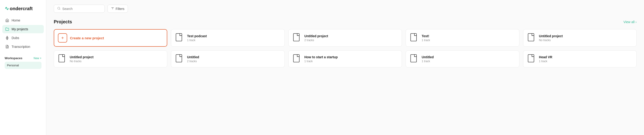 Image resolution: width=644 pixels, height=135 pixels. Describe the element at coordinates (546, 59) in the screenshot. I see `project-info: Head VR 1 track` at that location.